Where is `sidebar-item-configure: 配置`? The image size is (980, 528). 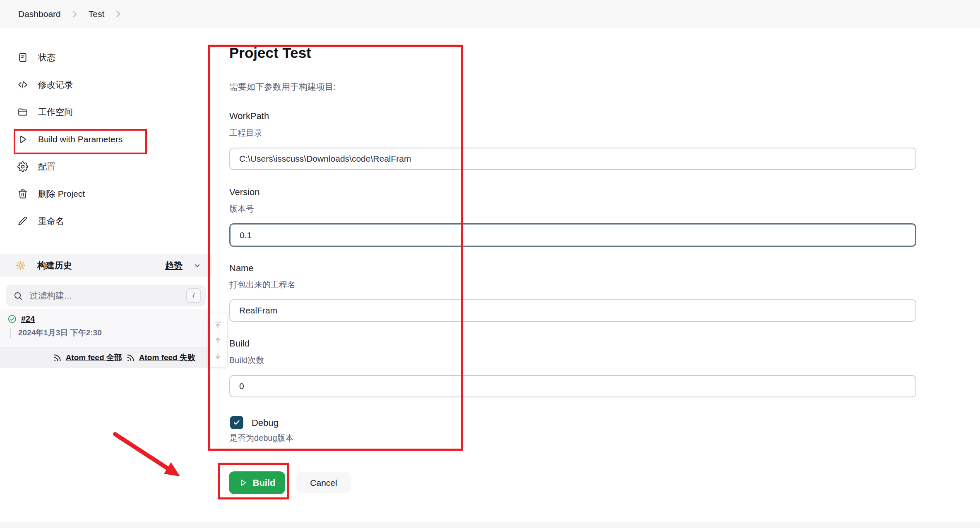
sidebar-item-configure: 配置 is located at coordinates (104, 167).